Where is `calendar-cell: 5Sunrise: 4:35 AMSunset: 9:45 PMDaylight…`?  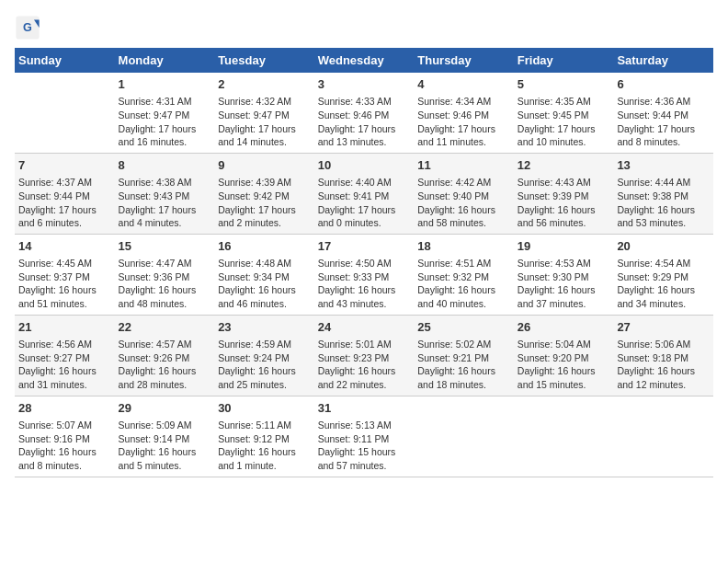
calendar-cell: 5Sunrise: 4:35 AMSunset: 9:45 PMDaylight… is located at coordinates (564, 112).